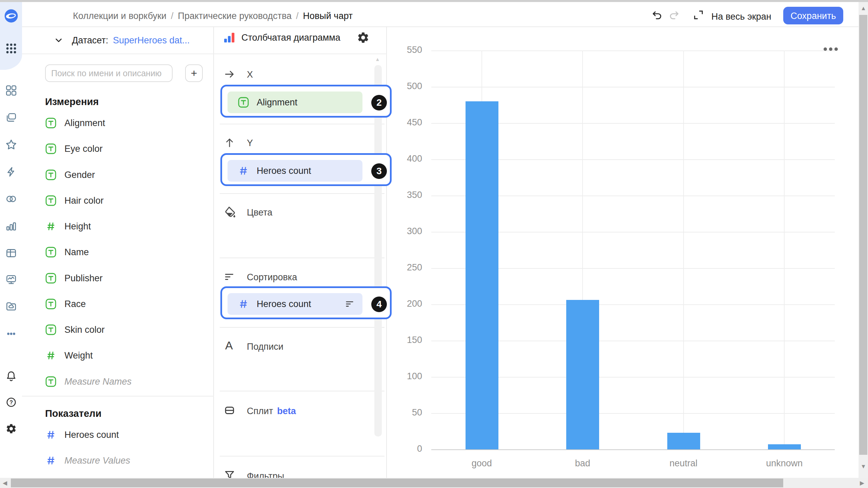 This screenshot has width=868, height=488. Describe the element at coordinates (657, 15) in the screenshot. I see `undo-button` at that location.